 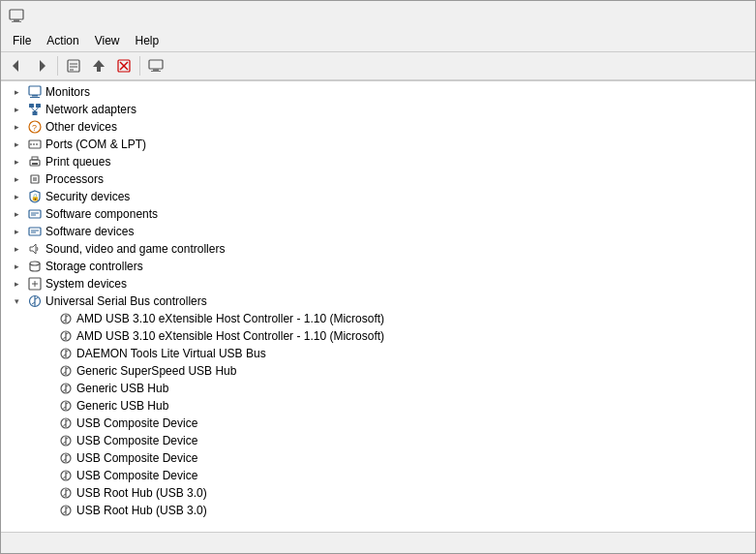 I want to click on properties-button, so click(x=74, y=66).